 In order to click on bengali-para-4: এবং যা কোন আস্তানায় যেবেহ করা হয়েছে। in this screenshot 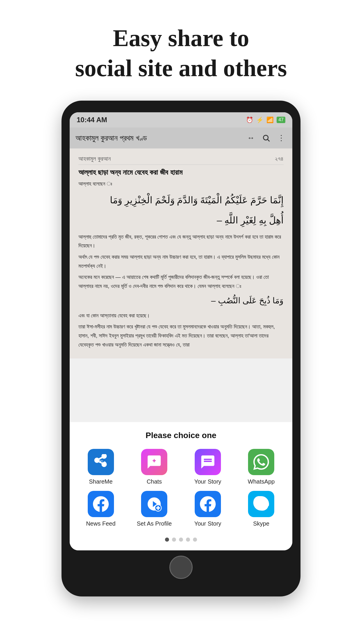, I will do `click(181, 316)`.